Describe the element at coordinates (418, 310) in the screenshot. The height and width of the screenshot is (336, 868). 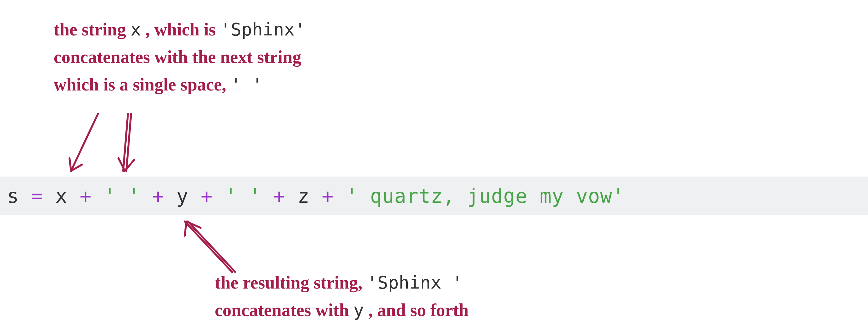
I see `anno-text: , and so forth` at that location.